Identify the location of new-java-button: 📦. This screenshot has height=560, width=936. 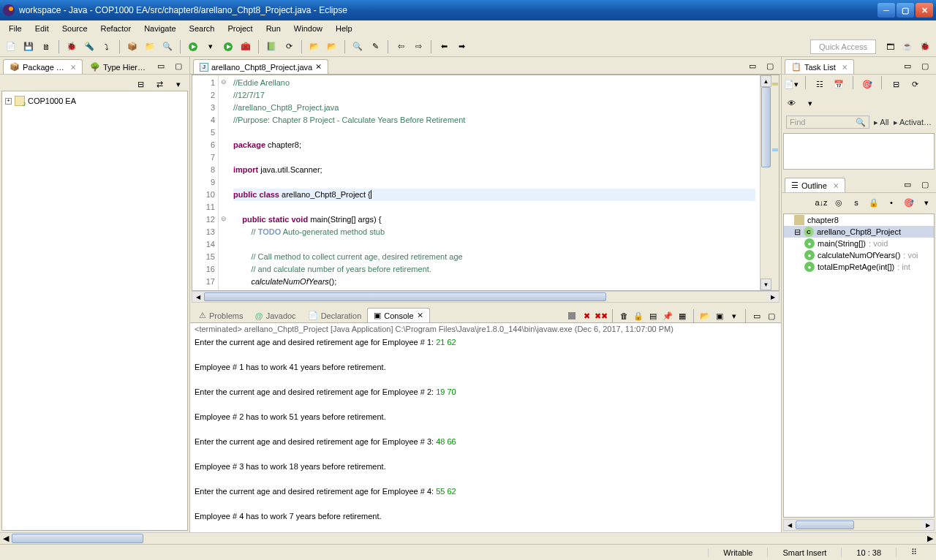
(132, 47).